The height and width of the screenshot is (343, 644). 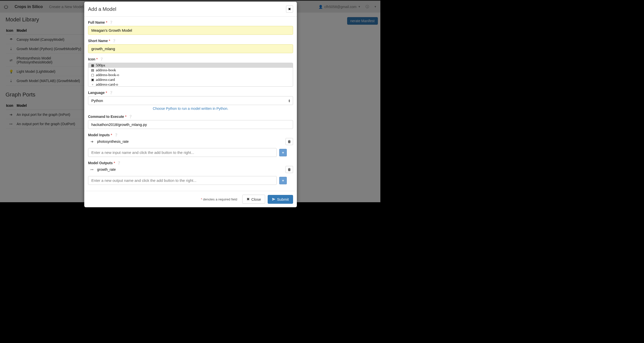 What do you see at coordinates (340, 7) in the screenshot?
I see `user-email: cfh5058@gmail.com` at bounding box center [340, 7].